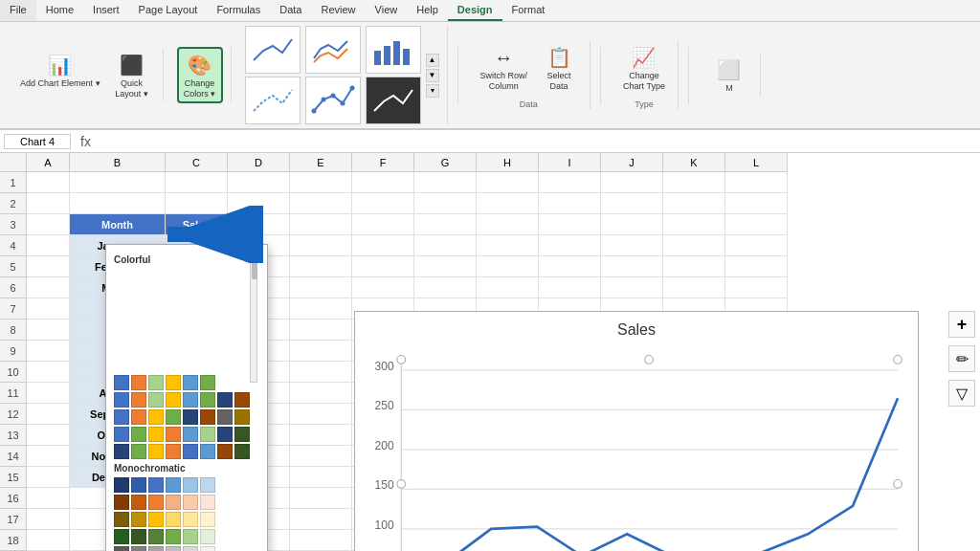 This screenshot has width=980, height=551. Describe the element at coordinates (756, 246) in the screenshot. I see `cell-L4` at that location.